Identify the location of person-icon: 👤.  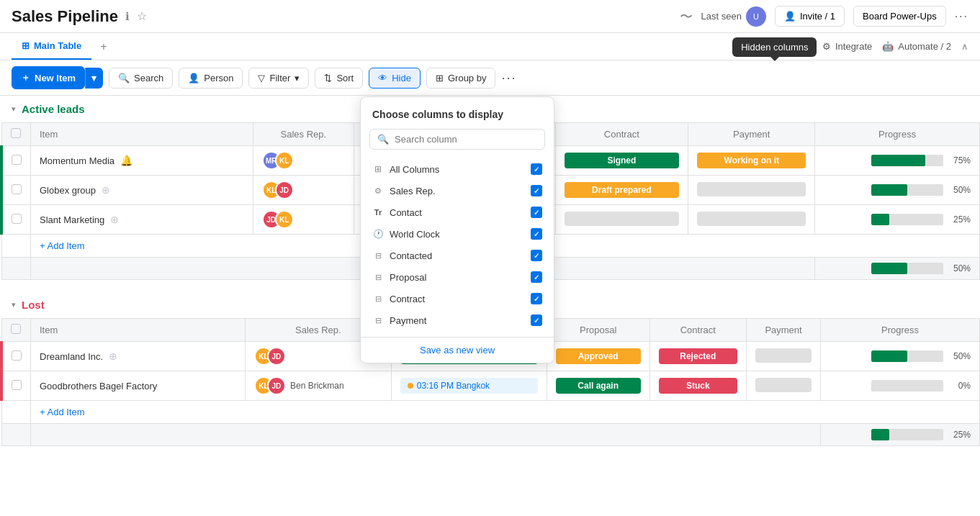
(790, 16).